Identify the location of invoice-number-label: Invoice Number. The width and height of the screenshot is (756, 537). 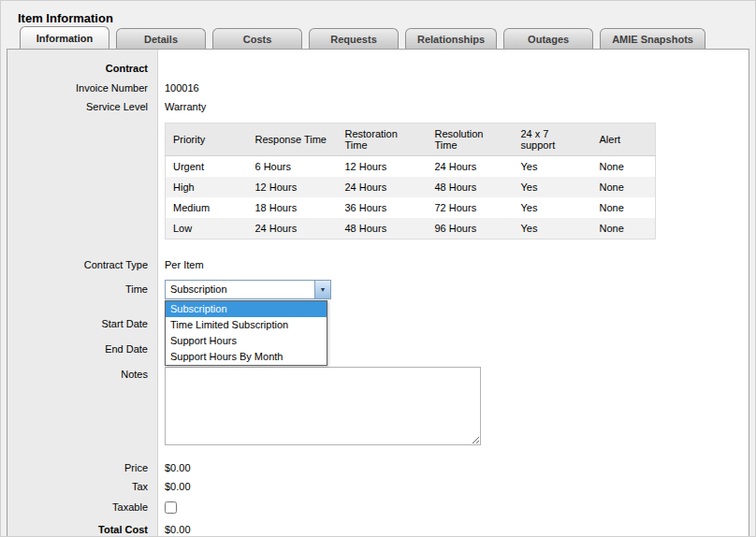
(82, 88).